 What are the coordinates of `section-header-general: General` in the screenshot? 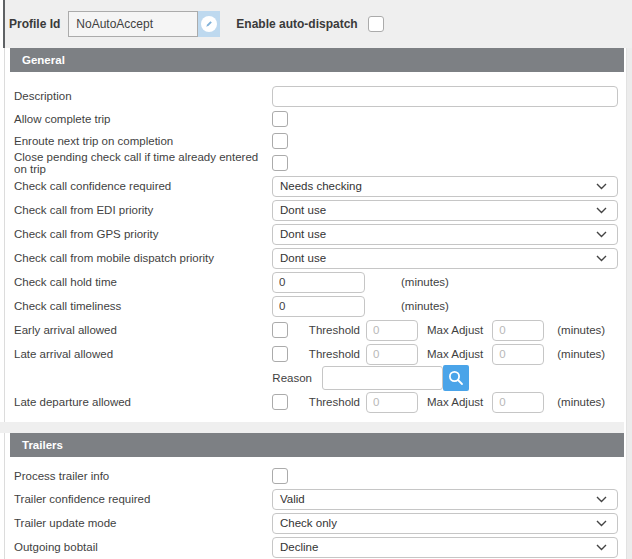 It's located at (317, 60).